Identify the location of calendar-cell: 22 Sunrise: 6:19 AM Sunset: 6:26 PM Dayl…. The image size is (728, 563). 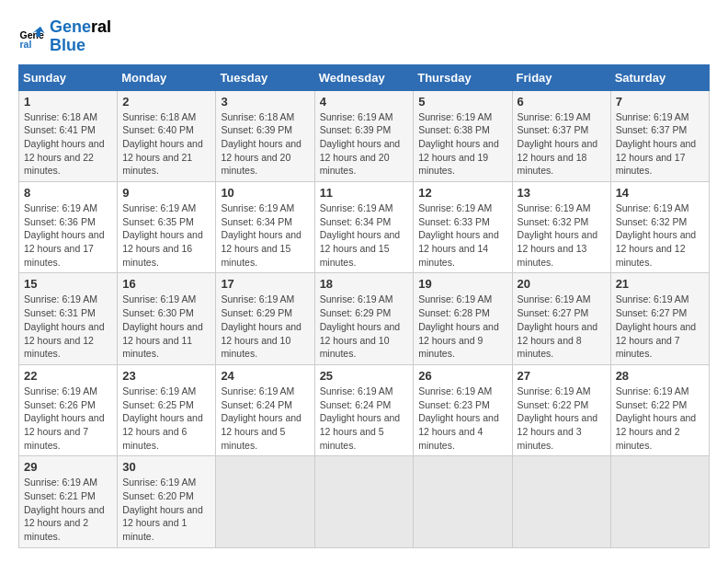
(68, 410).